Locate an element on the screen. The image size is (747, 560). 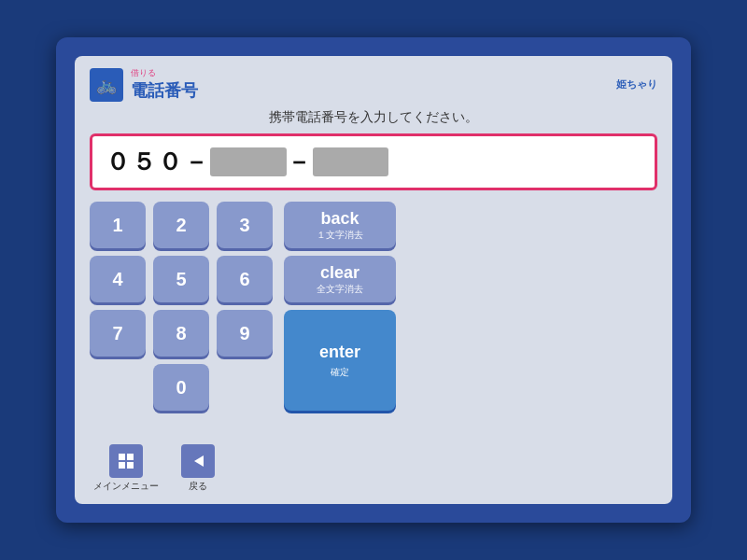
input-prefix: ０５０－ is located at coordinates (158, 162).